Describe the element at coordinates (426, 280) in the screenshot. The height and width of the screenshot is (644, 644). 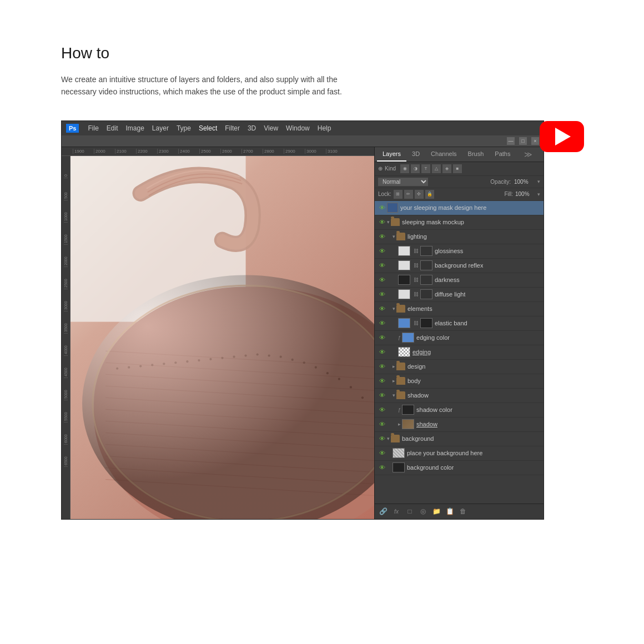
I see `layer-mask-darkness` at that location.